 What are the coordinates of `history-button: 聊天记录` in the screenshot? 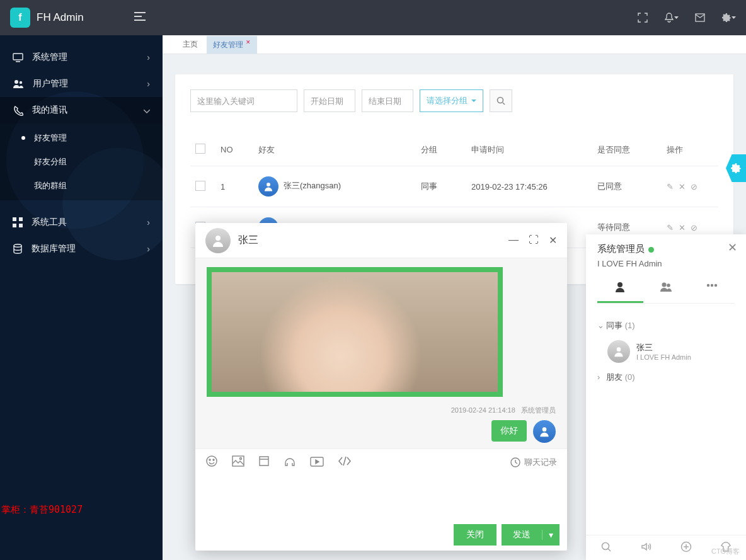 It's located at (534, 462).